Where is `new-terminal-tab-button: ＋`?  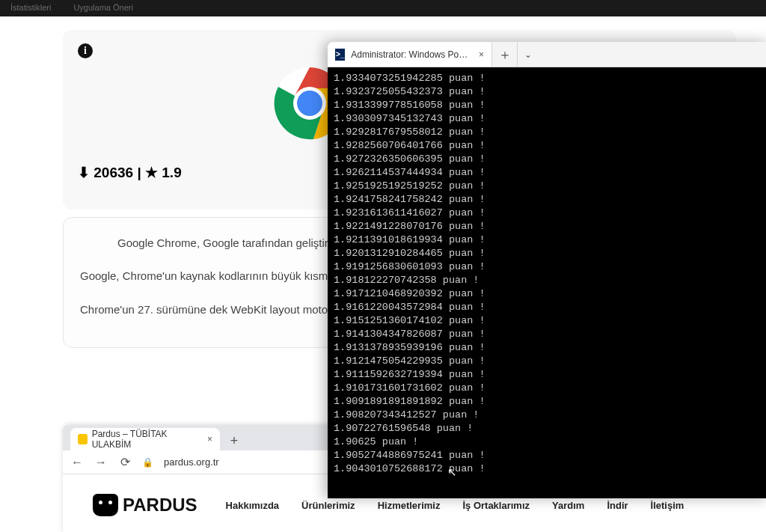 new-terminal-tab-button: ＋ is located at coordinates (505, 54).